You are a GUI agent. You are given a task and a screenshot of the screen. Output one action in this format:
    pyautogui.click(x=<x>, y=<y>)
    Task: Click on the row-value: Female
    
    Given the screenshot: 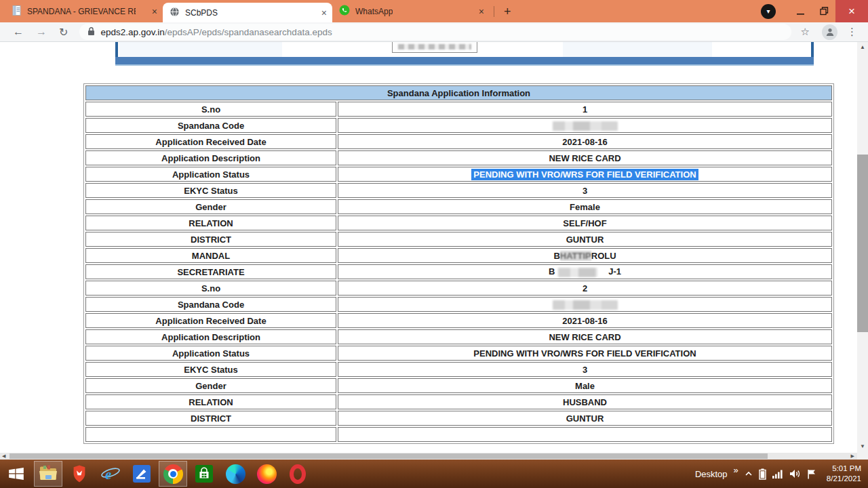 What is the action you would take?
    pyautogui.click(x=585, y=207)
    